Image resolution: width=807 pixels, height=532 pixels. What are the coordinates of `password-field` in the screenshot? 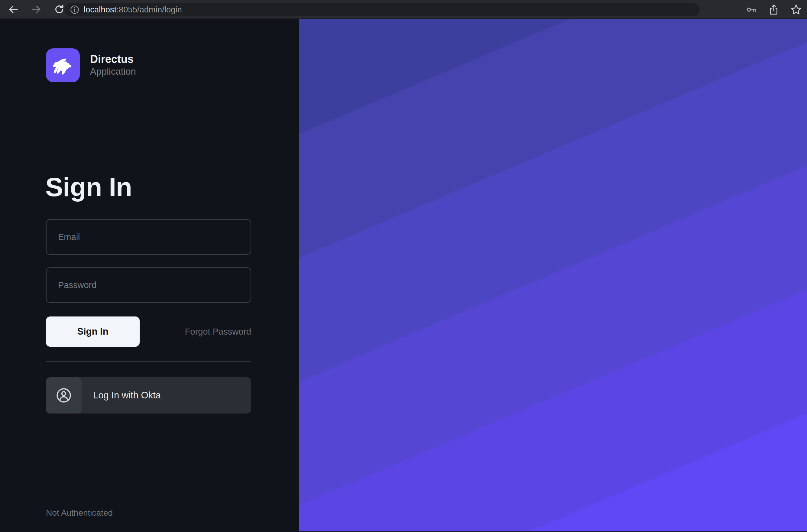 It's located at (149, 285).